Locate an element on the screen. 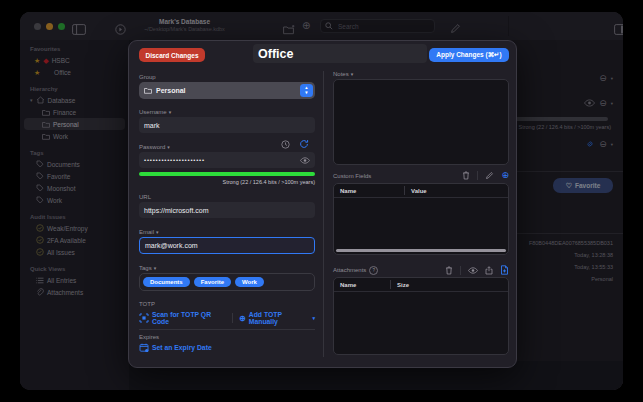  password-strength-bar is located at coordinates (227, 174).